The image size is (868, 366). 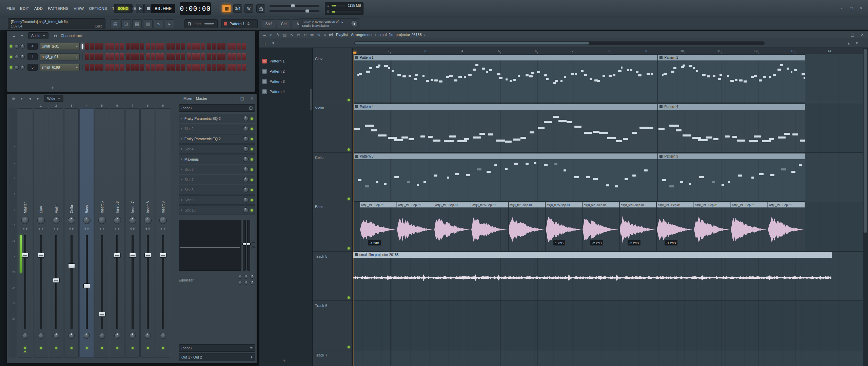 What do you see at coordinates (60, 46) in the screenshot?
I see `channel-button: Untitl_g-31+` at bounding box center [60, 46].